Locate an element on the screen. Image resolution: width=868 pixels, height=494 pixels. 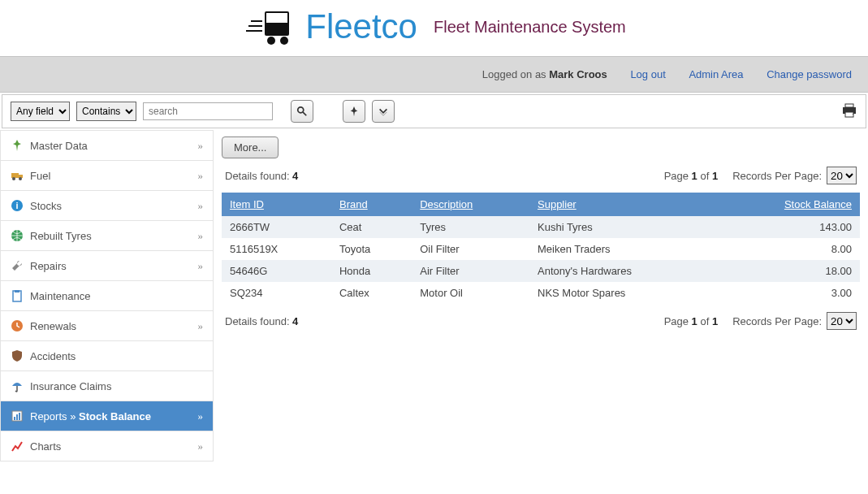
table-row: 54646GHondaAir FilterAntony's Hardwares1… is located at coordinates (541, 271).